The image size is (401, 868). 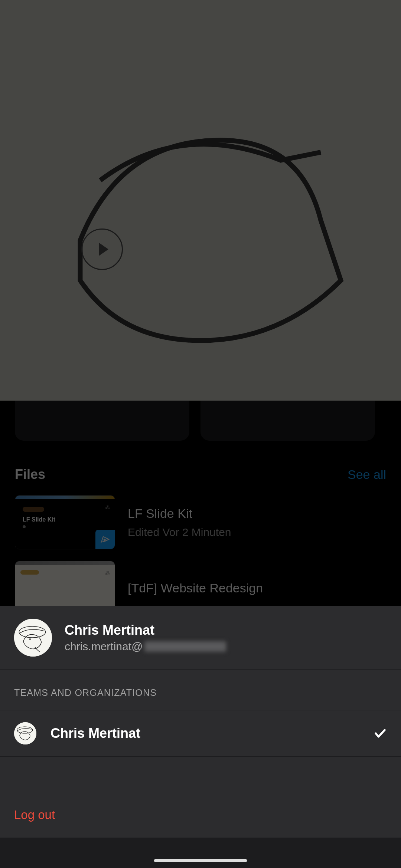 I want to click on file-item: ⁂ LF Slide Kit LF Slide Kit Edited Vor 2…, so click(x=200, y=525).